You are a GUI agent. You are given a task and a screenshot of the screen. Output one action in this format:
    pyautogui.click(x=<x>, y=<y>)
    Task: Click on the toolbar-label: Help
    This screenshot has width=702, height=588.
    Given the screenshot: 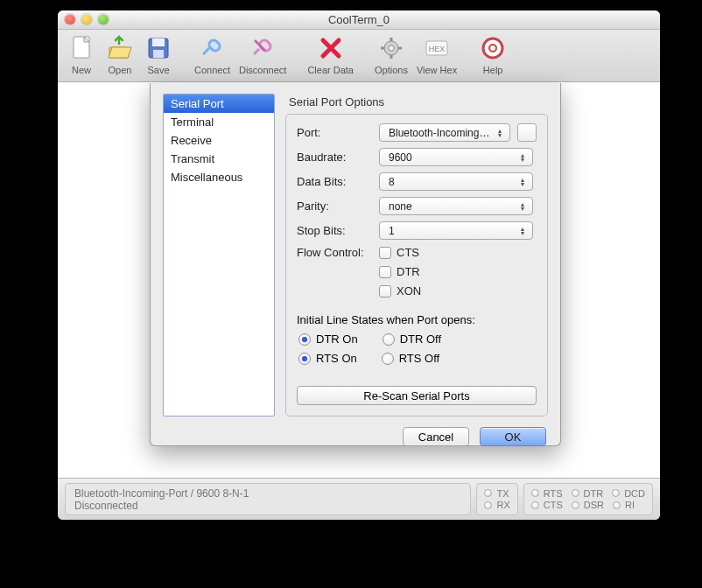 What is the action you would take?
    pyautogui.click(x=494, y=70)
    